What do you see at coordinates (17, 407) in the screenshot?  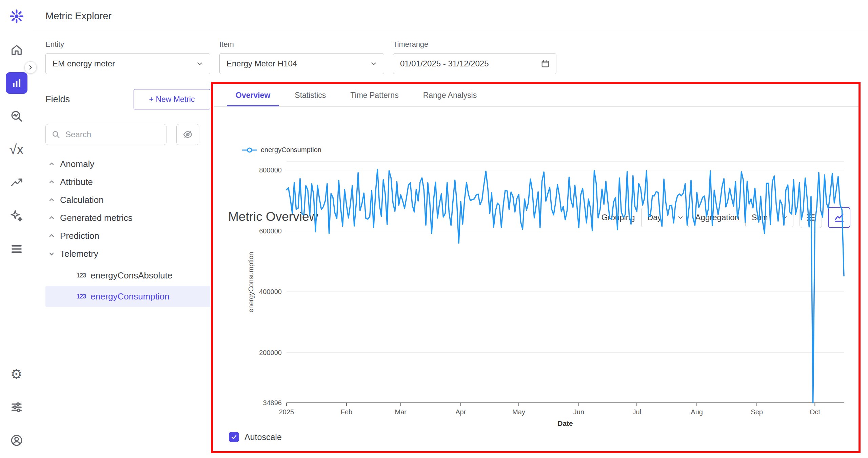 I see `tune-icon` at bounding box center [17, 407].